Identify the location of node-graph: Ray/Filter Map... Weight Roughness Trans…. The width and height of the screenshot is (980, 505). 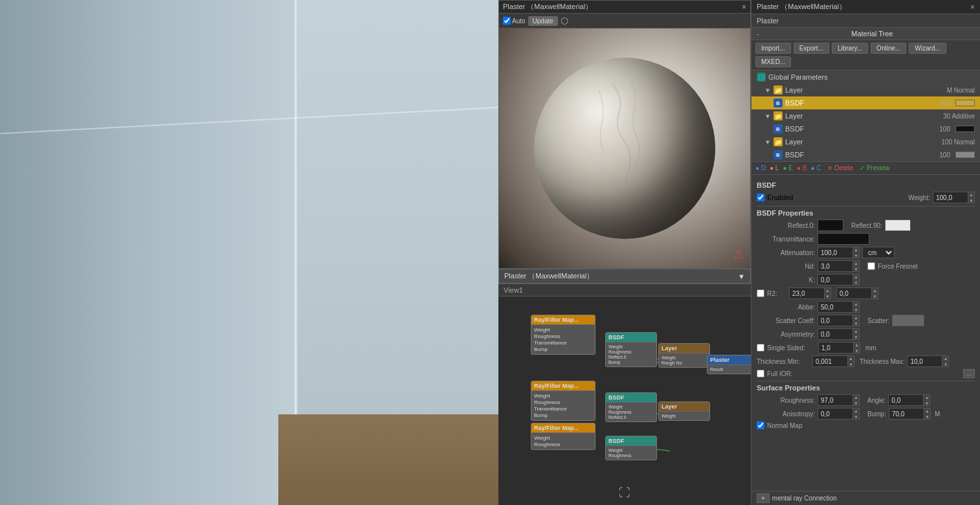
(625, 401).